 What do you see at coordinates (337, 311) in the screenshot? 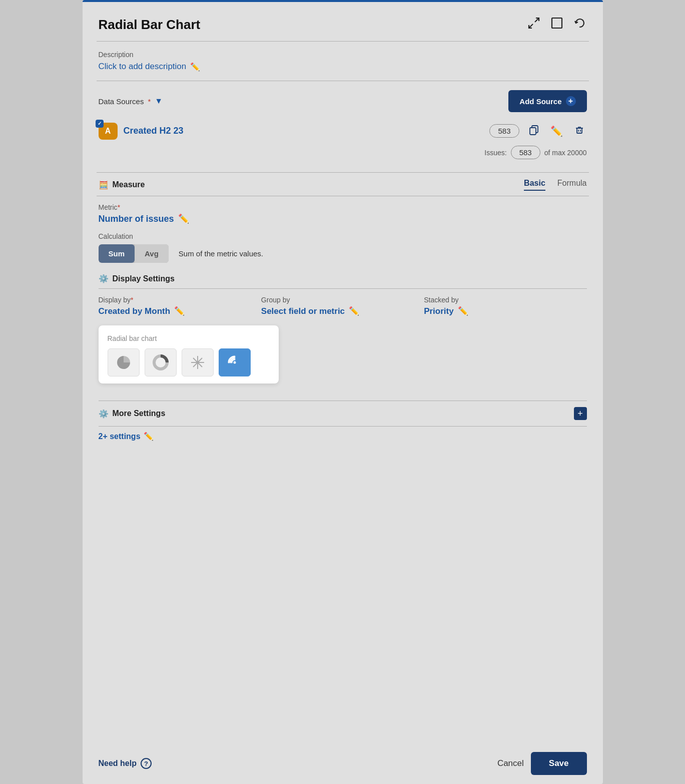
I see `group-by-value: Select field or metric ✏️` at bounding box center [337, 311].